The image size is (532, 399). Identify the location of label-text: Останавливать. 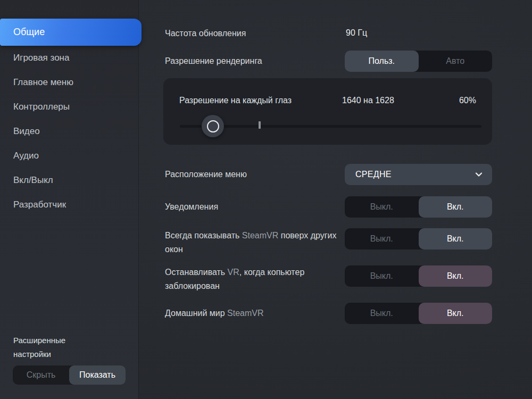
(196, 272).